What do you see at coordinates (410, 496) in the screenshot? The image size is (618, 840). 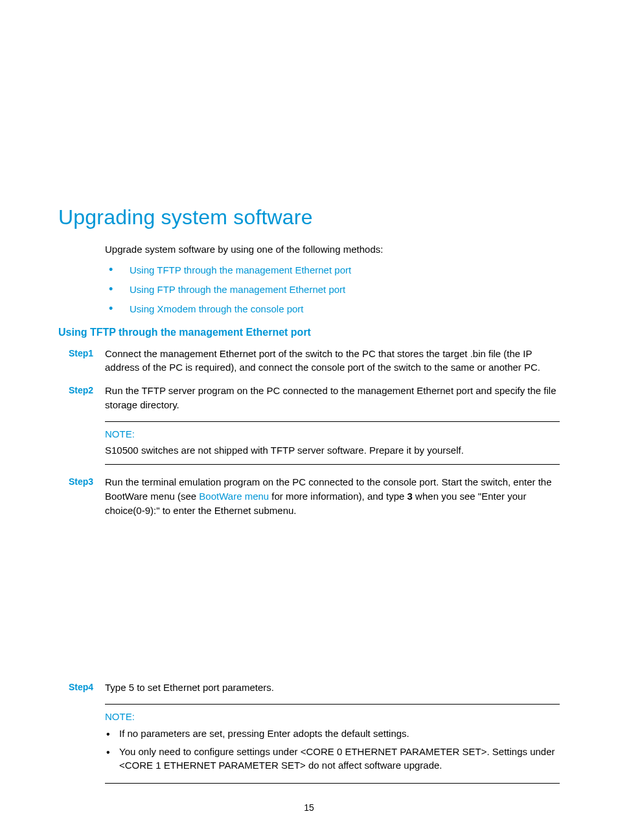 I see `step-text-bold: 3` at bounding box center [410, 496].